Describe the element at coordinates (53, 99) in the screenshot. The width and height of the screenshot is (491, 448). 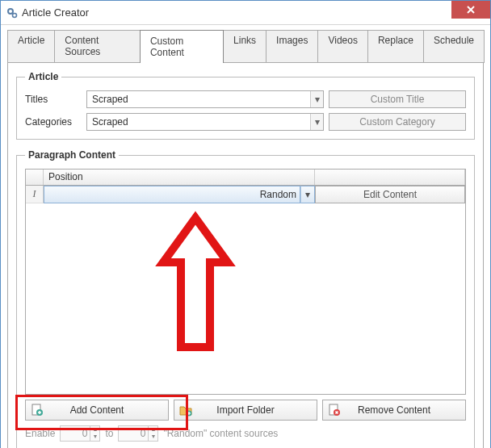
I see `titles-label: Titles` at that location.